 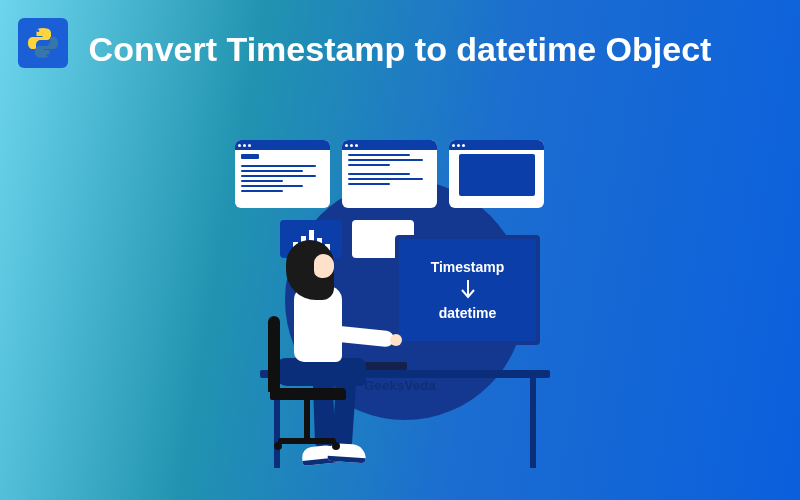 What do you see at coordinates (308, 394) in the screenshot?
I see `chair-seat` at bounding box center [308, 394].